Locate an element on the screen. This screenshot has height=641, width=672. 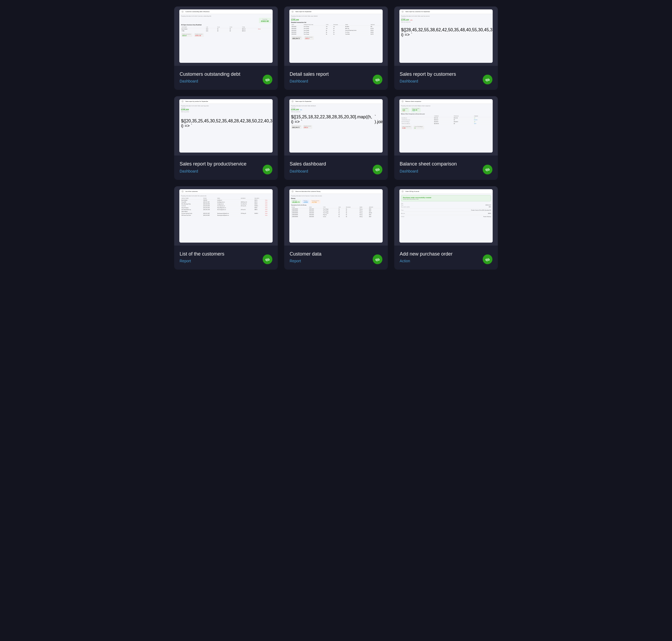
card-preview-balance-sheet-comparison: Balance sheet comparison Preparing infor… is located at coordinates (446, 126).